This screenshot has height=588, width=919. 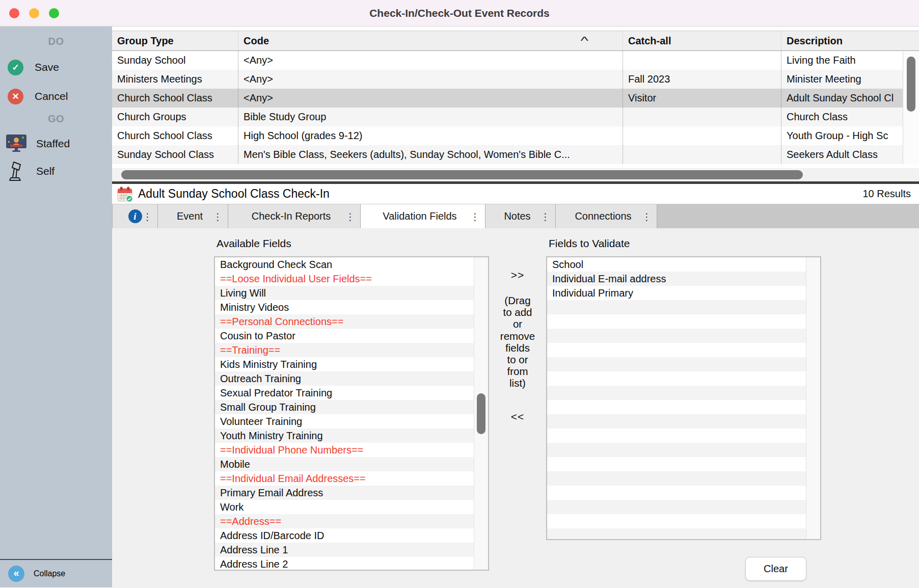 What do you see at coordinates (34, 13) in the screenshot?
I see `window-controls` at bounding box center [34, 13].